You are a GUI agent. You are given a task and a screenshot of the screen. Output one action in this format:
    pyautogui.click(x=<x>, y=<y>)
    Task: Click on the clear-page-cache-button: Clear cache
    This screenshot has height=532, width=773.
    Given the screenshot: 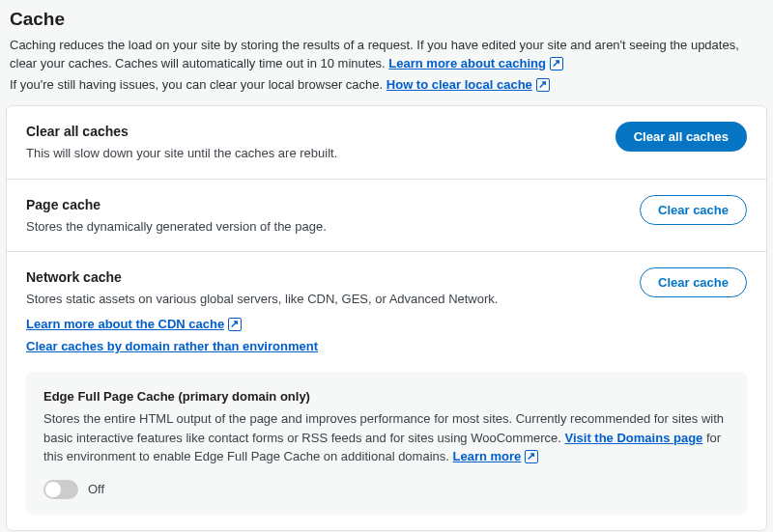 What is the action you would take?
    pyautogui.click(x=694, y=210)
    